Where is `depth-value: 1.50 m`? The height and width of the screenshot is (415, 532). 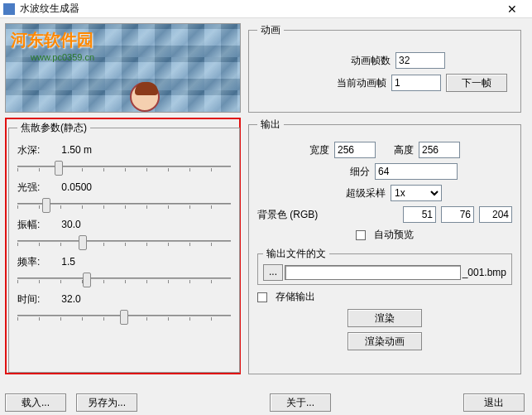 depth-value: 1.50 m is located at coordinates (76, 150).